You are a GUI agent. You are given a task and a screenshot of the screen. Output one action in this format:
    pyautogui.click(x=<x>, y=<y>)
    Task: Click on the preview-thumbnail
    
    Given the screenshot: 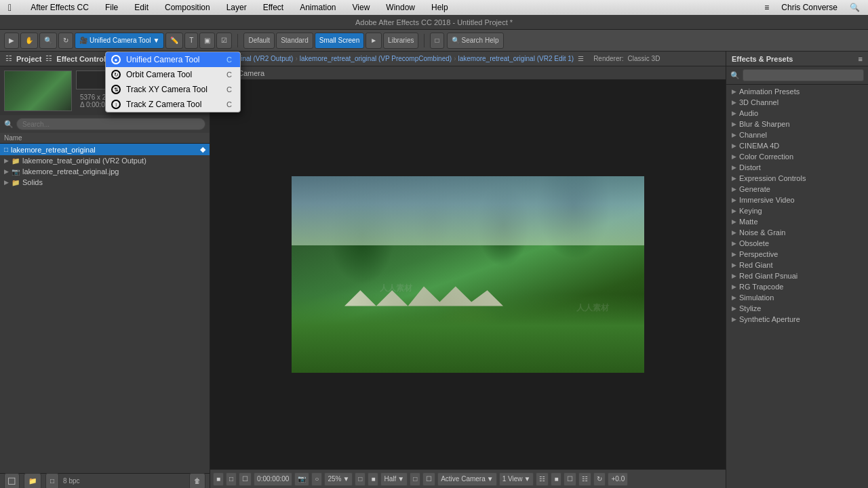 What is the action you would take?
    pyautogui.click(x=38, y=91)
    